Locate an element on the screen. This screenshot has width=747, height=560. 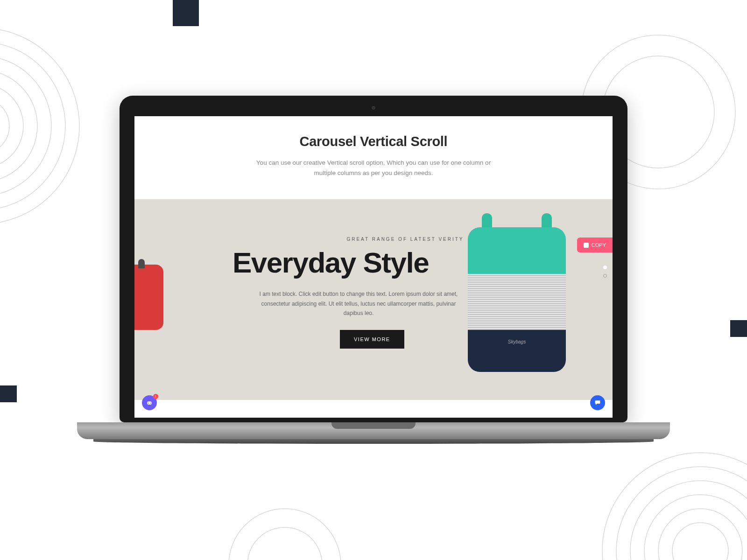
chat-icon is located at coordinates (598, 403).